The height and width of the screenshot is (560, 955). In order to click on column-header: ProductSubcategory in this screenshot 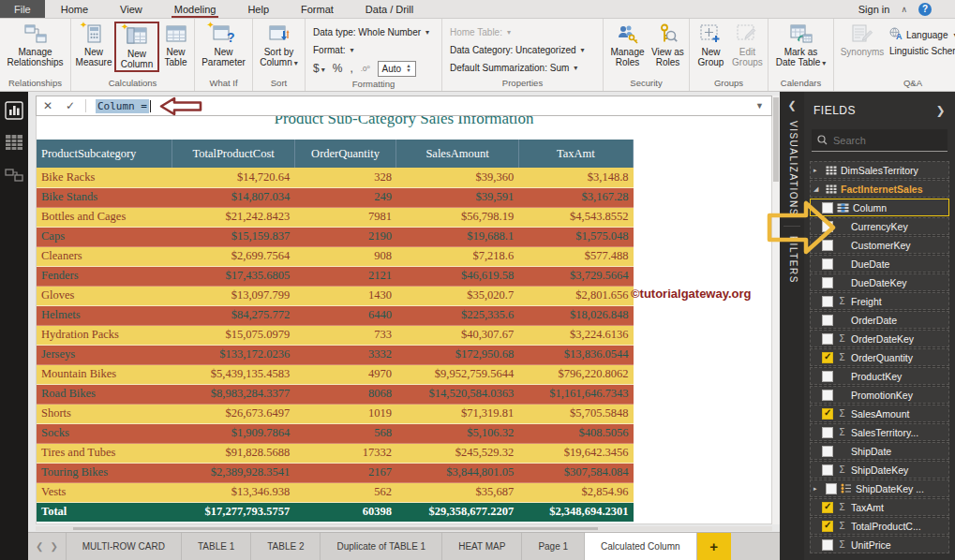, I will do `click(105, 154)`.